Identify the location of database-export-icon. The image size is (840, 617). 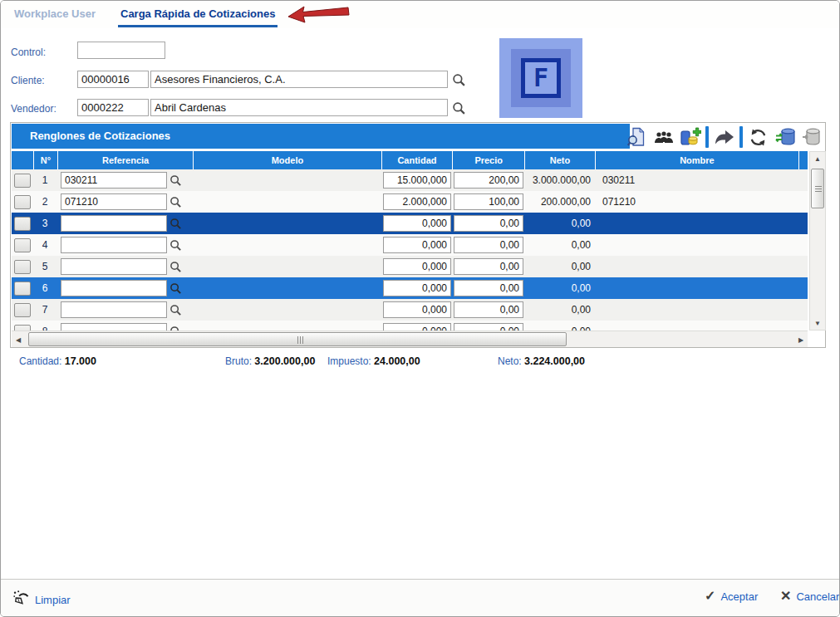
(784, 138).